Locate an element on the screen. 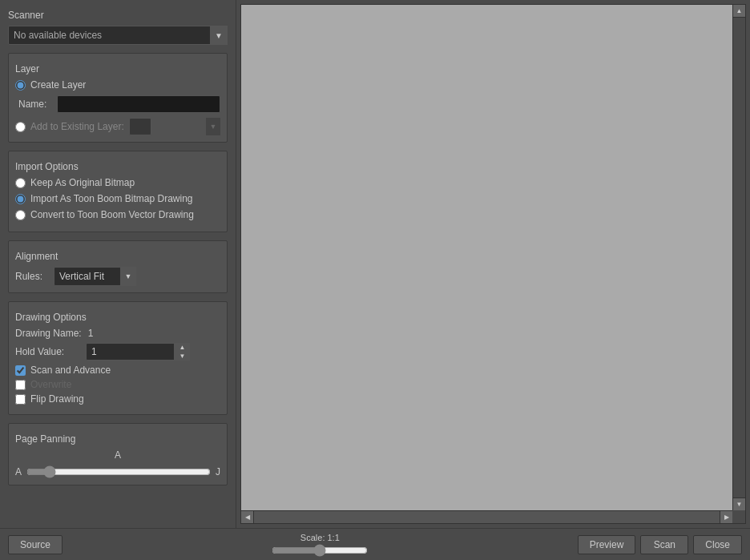  scanner-section: Scanner No available devices ▼ is located at coordinates (118, 27).